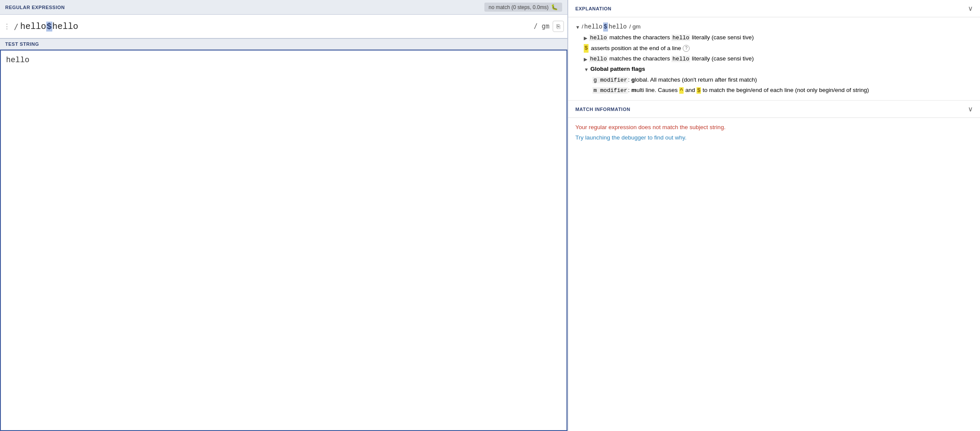 The image size is (980, 431). What do you see at coordinates (630, 79) in the screenshot?
I see `g-colon: :` at bounding box center [630, 79].